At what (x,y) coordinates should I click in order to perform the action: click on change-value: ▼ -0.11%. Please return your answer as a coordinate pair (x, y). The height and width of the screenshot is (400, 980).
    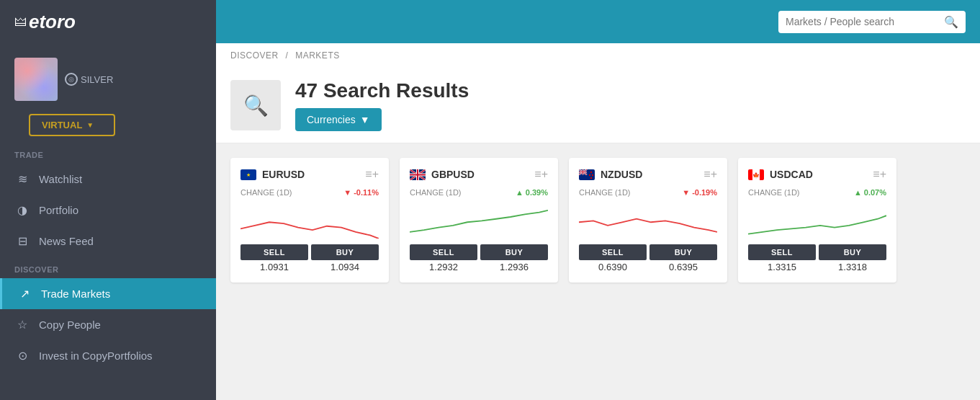
    Looking at the image, I should click on (361, 192).